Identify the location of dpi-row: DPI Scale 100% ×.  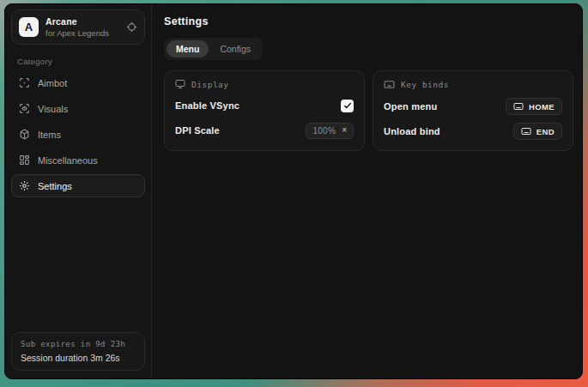
(264, 130).